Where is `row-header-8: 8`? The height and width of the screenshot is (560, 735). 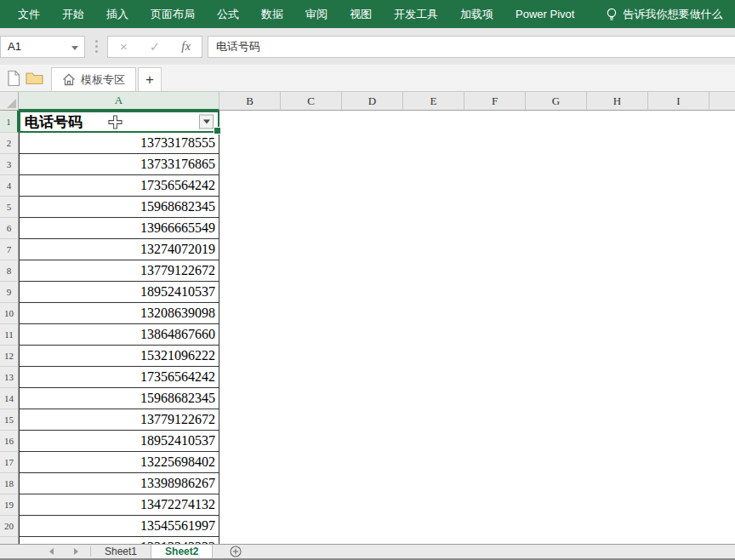
row-header-8: 8 is located at coordinates (9, 271).